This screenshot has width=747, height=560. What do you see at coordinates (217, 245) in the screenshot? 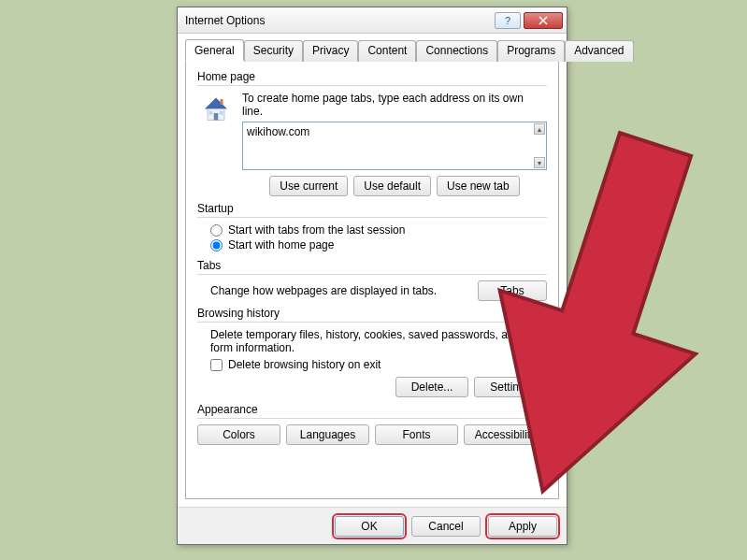
I see `radio-home-page-input` at bounding box center [217, 245].